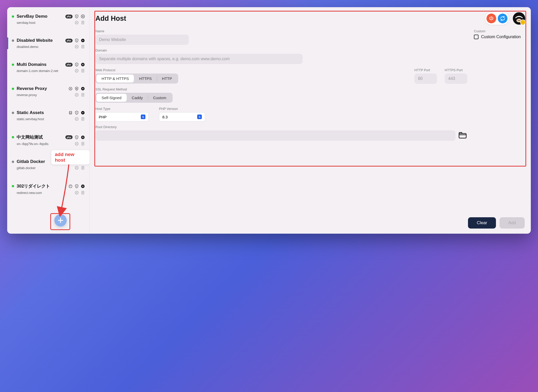  Describe the element at coordinates (61, 220) in the screenshot. I see `plus-icon` at that location.